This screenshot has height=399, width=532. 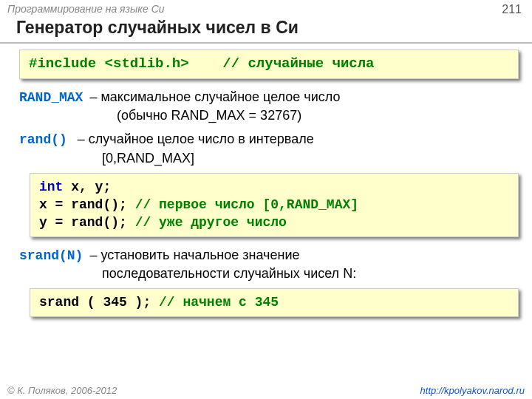 What do you see at coordinates (213, 97) in the screenshot?
I see `randmax-desc: – максимальное случайное целое число` at bounding box center [213, 97].